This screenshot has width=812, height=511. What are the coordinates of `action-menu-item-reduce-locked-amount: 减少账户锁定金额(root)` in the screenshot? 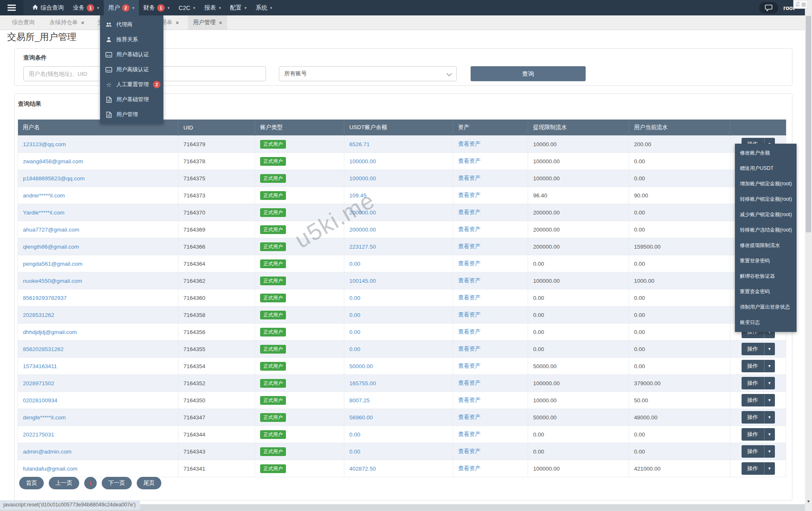 It's located at (766, 215).